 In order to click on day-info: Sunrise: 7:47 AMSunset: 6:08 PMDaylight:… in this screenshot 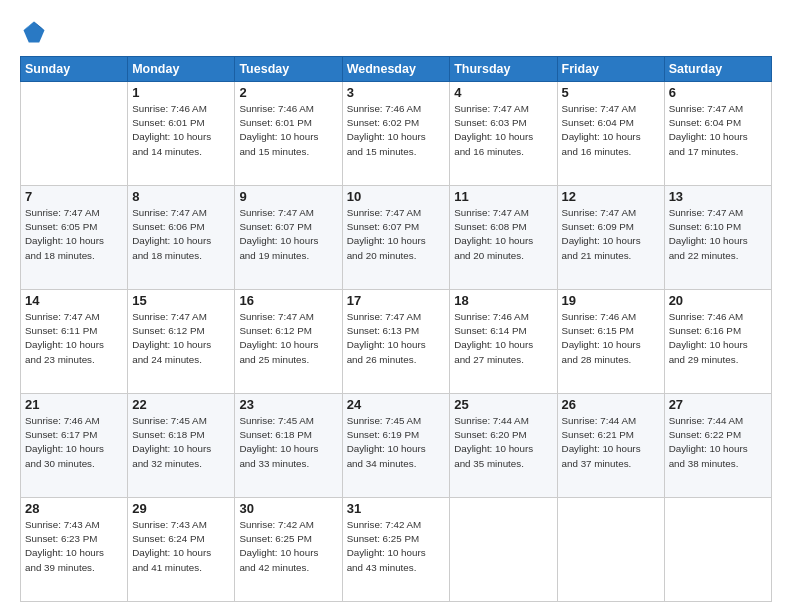, I will do `click(503, 234)`.